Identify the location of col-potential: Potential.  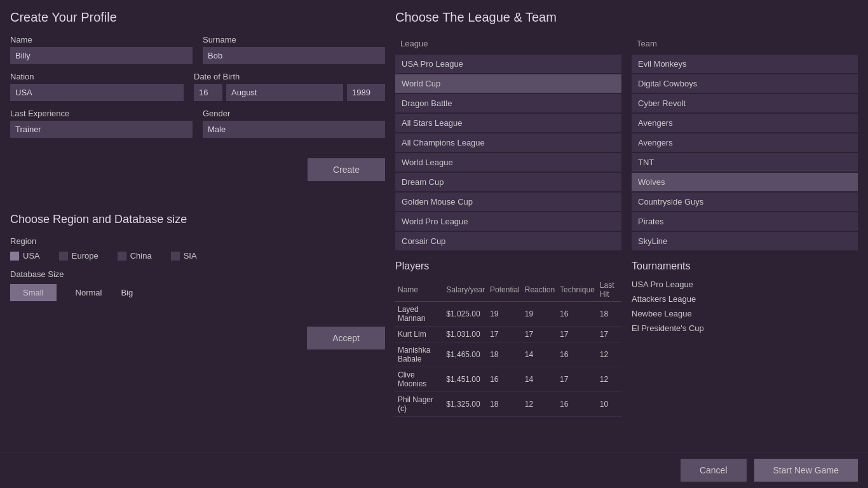
(505, 290).